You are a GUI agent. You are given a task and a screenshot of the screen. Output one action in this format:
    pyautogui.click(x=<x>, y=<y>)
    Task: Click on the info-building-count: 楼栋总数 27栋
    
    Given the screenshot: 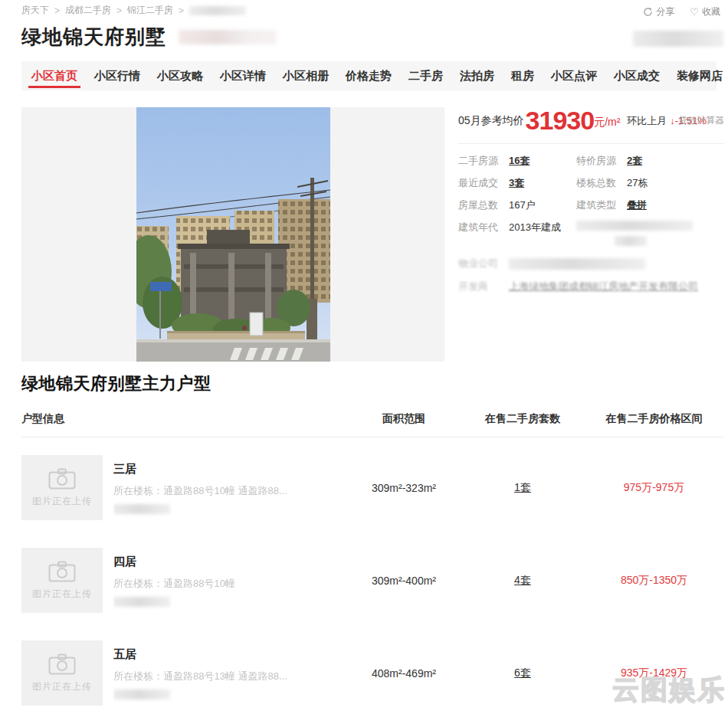 What is the action you would take?
    pyautogui.click(x=650, y=183)
    